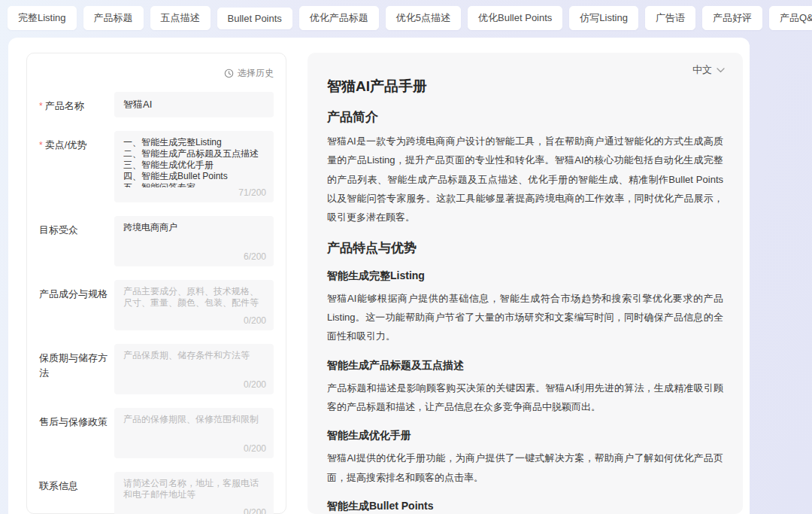 This screenshot has height=514, width=812. I want to click on ingredients-specs-label: 产品成分与规格, so click(77, 306).